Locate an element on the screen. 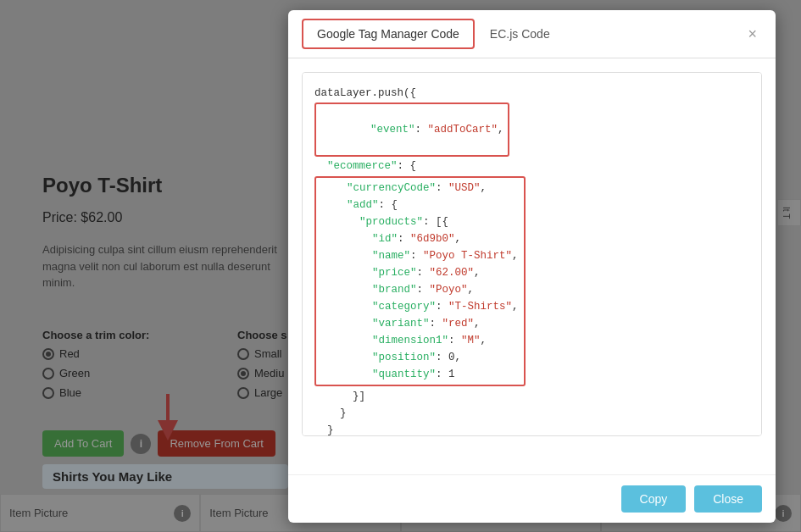 The height and width of the screenshot is (532, 801). copy-button: Copy is located at coordinates (654, 499).